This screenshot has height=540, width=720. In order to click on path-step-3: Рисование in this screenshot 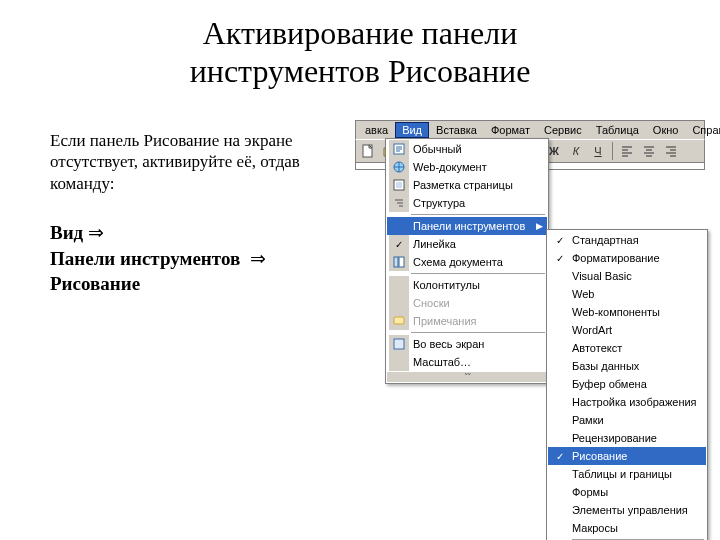, I will do `click(95, 284)`.